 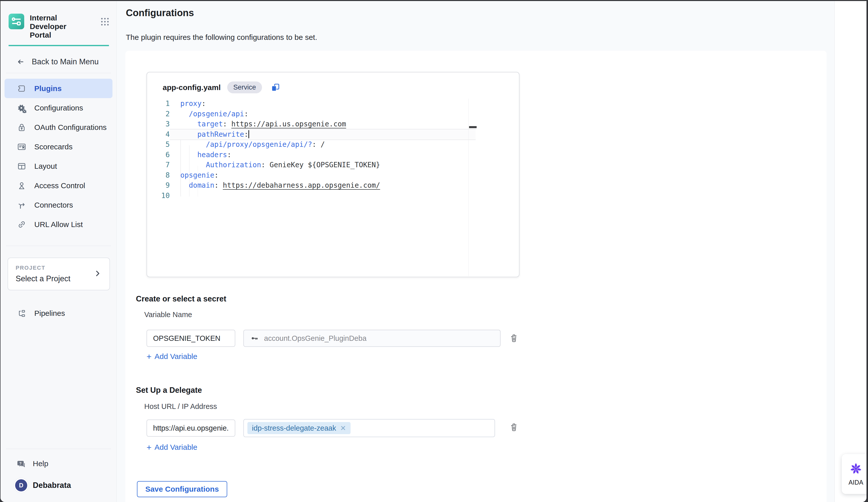 What do you see at coordinates (59, 274) in the screenshot?
I see `project-selector: PROJECT Select a Project` at bounding box center [59, 274].